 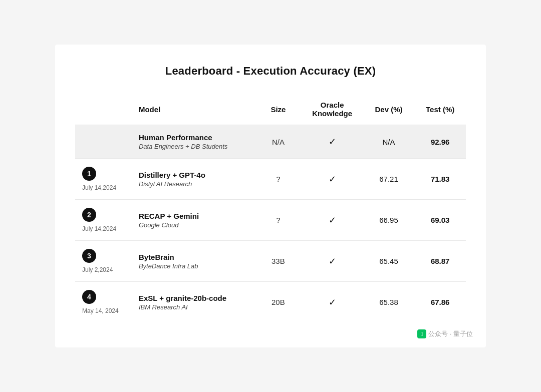 I want to click on dev-cell: N/A, so click(x=389, y=142).